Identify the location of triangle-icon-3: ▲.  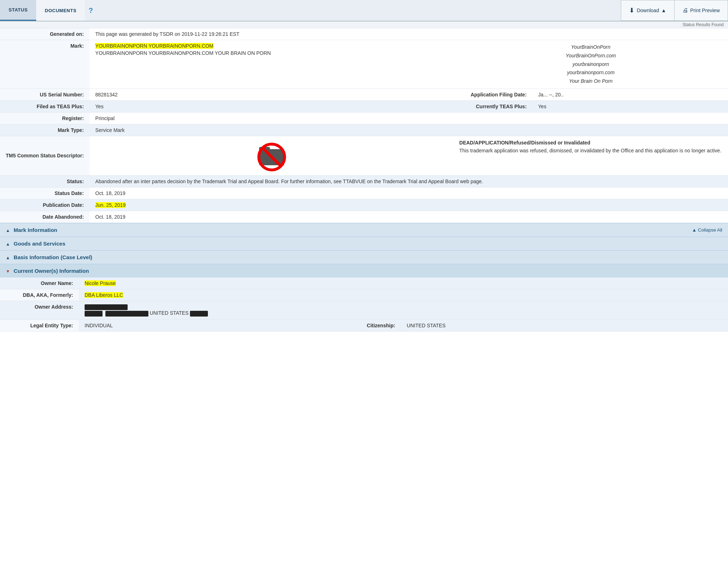
(8, 258).